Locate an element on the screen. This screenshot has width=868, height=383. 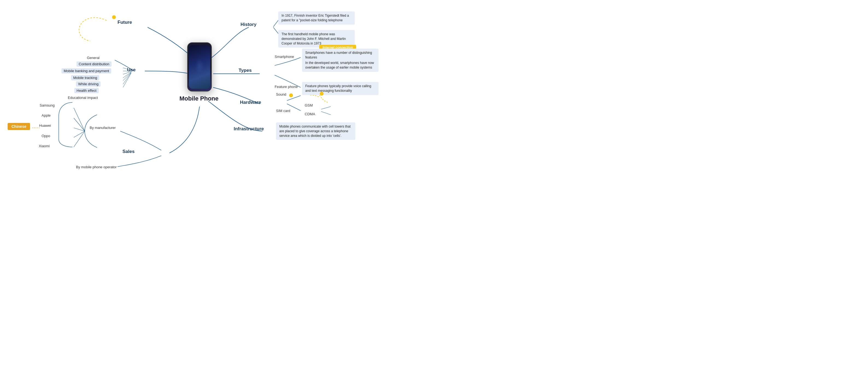
manufacturer-xiaomi: Xiaomi is located at coordinates (44, 146).